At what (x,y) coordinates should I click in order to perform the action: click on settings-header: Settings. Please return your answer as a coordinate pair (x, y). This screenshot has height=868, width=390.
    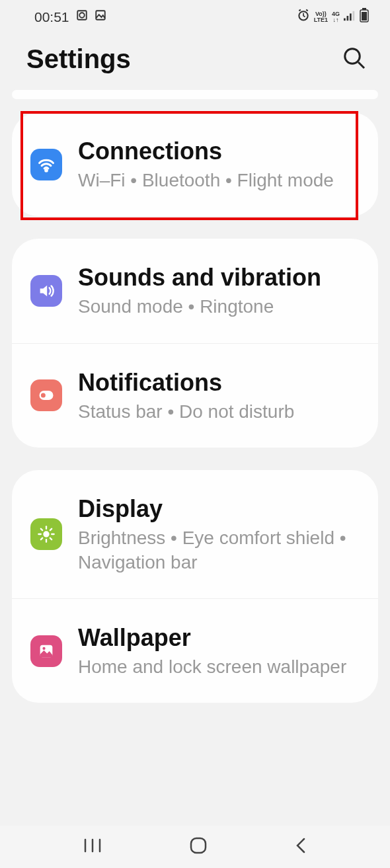
    Looking at the image, I should click on (195, 59).